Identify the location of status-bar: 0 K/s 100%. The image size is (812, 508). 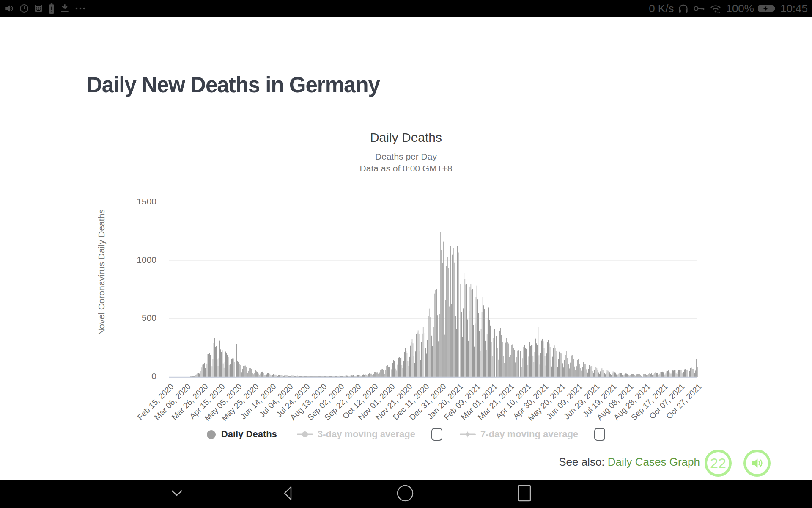
(406, 8).